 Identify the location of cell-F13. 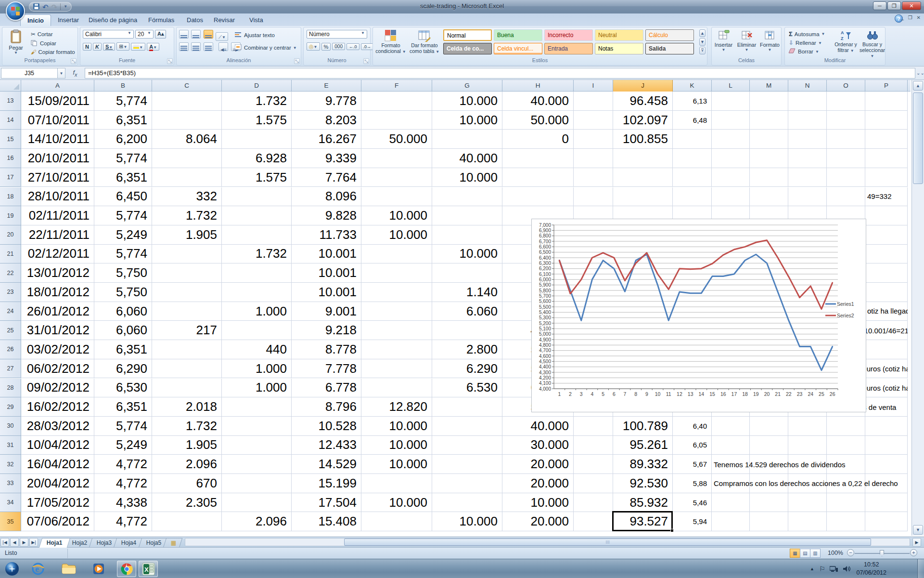
(397, 101).